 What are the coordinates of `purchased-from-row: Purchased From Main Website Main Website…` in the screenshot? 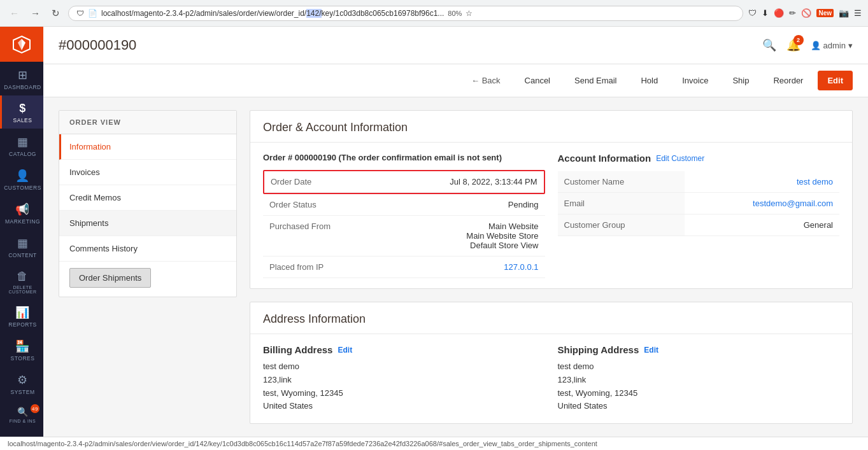 It's located at (404, 236).